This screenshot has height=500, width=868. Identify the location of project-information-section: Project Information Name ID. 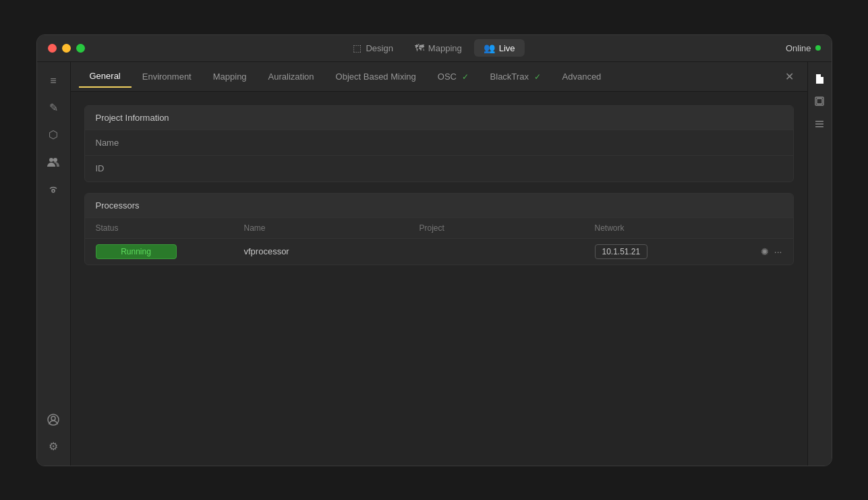
(439, 144).